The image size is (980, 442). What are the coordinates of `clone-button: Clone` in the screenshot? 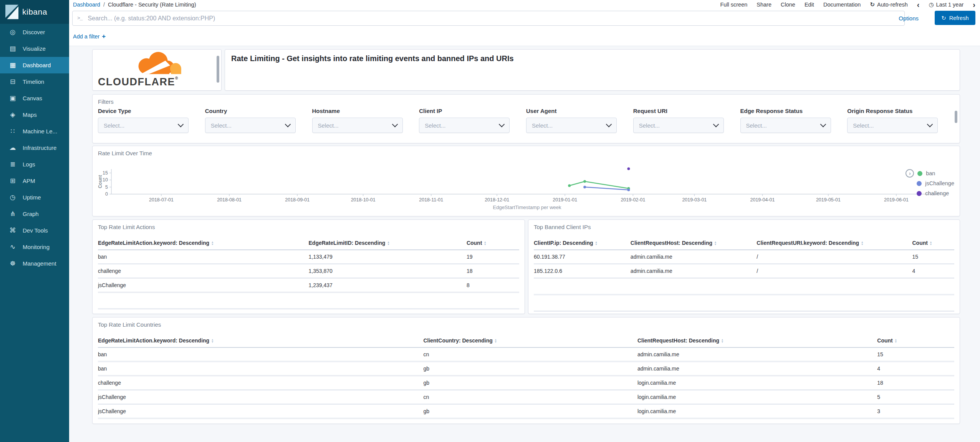 It's located at (788, 5).